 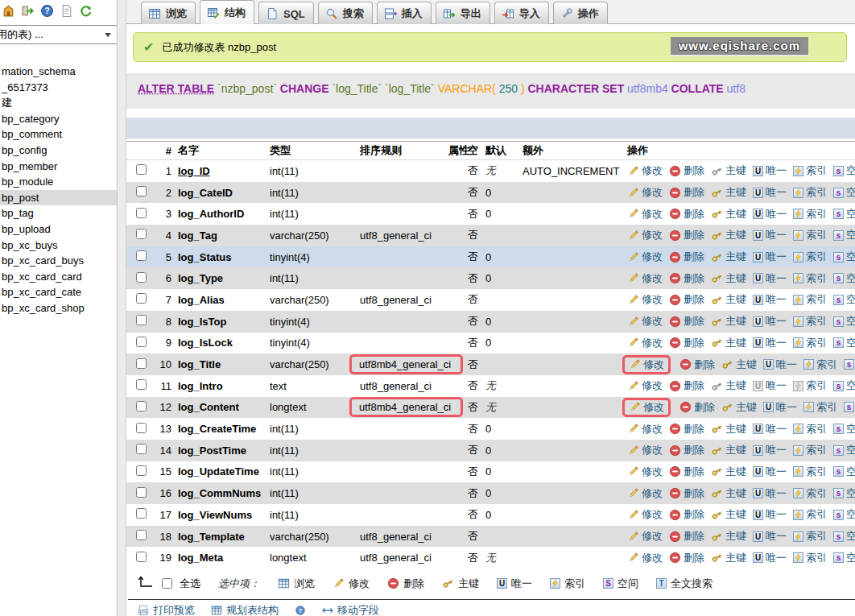 I want to click on sidebar-item-bp-member: bp_member, so click(x=58, y=167).